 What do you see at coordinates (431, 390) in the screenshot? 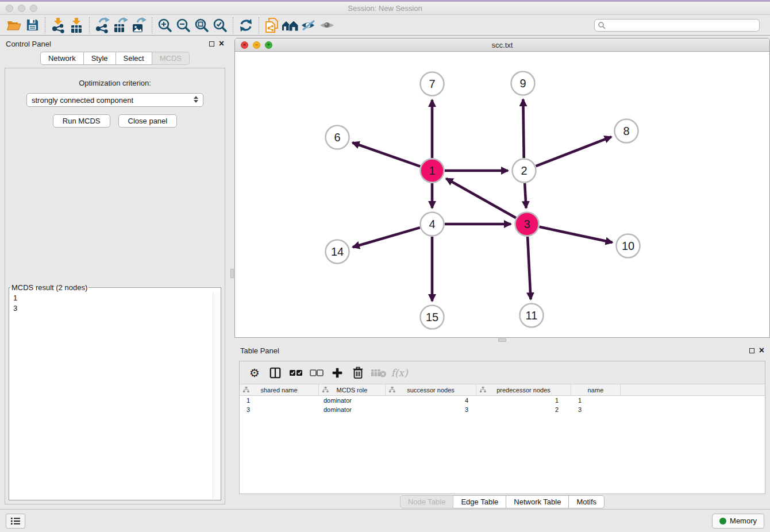
I see `column-header-successor-nodes: successor nodes` at bounding box center [431, 390].